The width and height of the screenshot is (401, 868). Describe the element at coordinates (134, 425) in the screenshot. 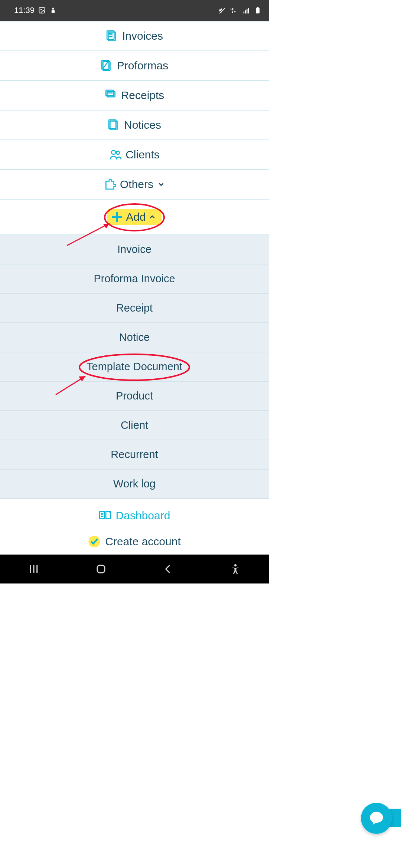

I see `add-item-label: Client` at that location.